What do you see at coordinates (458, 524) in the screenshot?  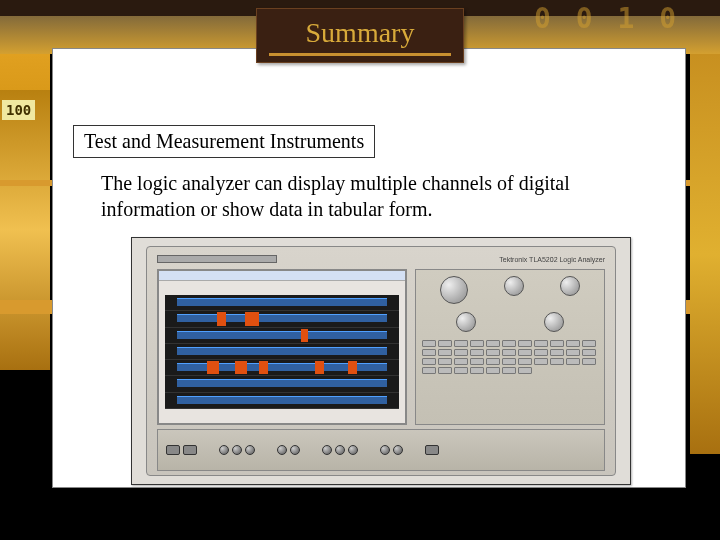 I see `footer-copyright: © 2009 Pearson Education, Upper Saddle R…` at bounding box center [458, 524].